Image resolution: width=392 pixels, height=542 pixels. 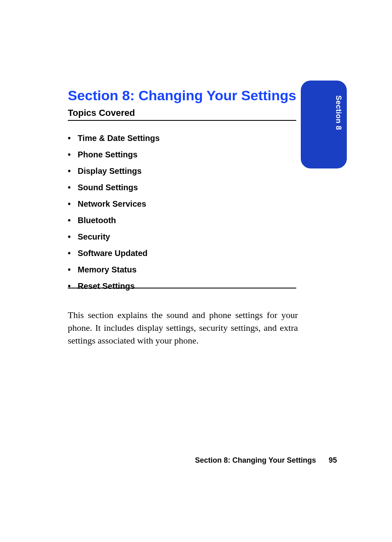 What do you see at coordinates (183, 328) in the screenshot?
I see `intro-paragraph: This section explains the sound and phon…` at bounding box center [183, 328].